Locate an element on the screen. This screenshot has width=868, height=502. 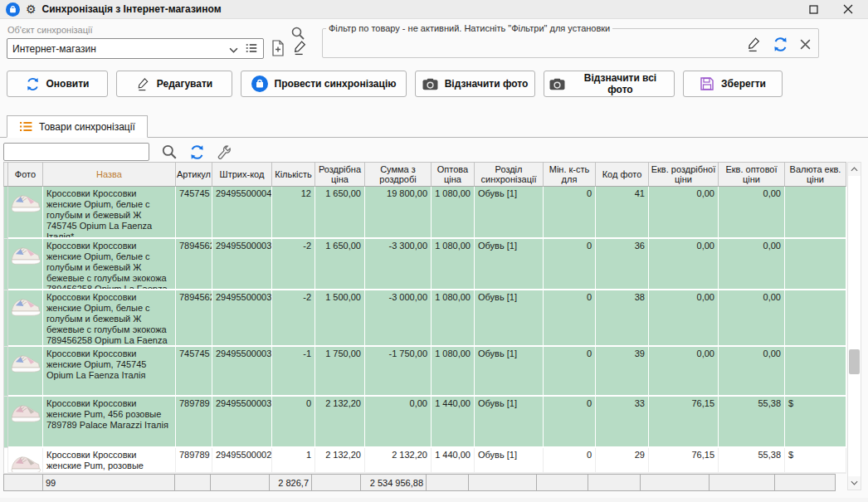
header-eq-retail: Екв. роздрібної ціни is located at coordinates (684, 174).